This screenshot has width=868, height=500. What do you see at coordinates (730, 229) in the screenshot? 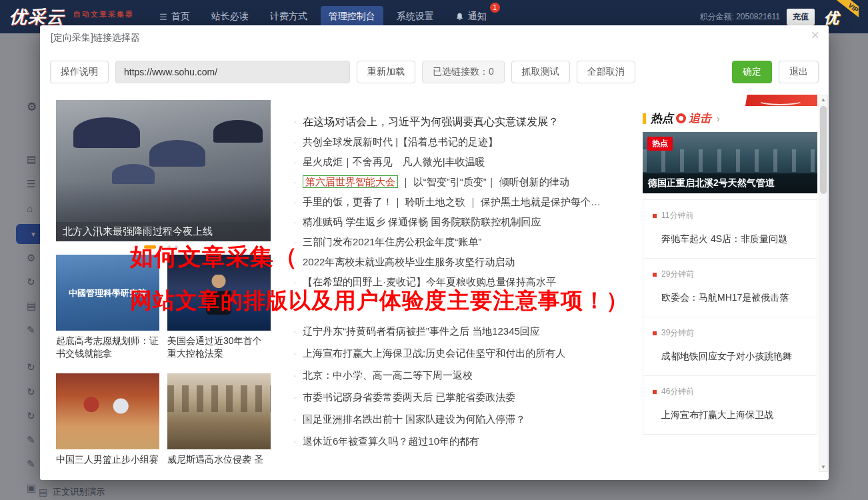
I see `hot-news-item: 11分钟前 奔驰车起火 4S店：非质量问题` at bounding box center [730, 229].